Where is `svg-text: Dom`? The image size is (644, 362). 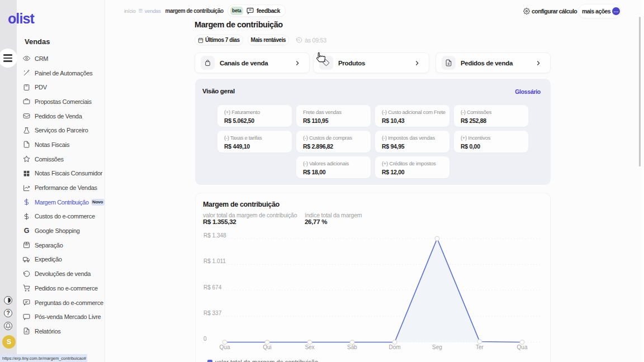 svg-text: Dom is located at coordinates (395, 347).